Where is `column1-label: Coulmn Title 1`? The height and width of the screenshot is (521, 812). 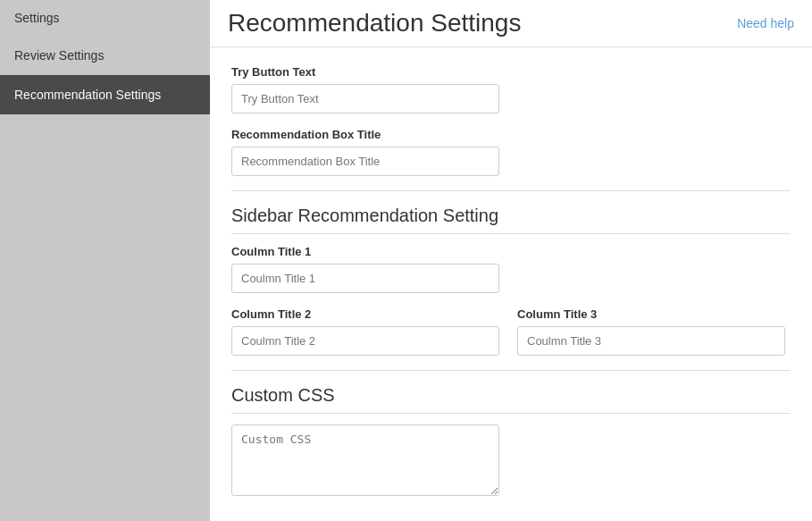
column1-label: Coulmn Title 1 is located at coordinates (511, 252).